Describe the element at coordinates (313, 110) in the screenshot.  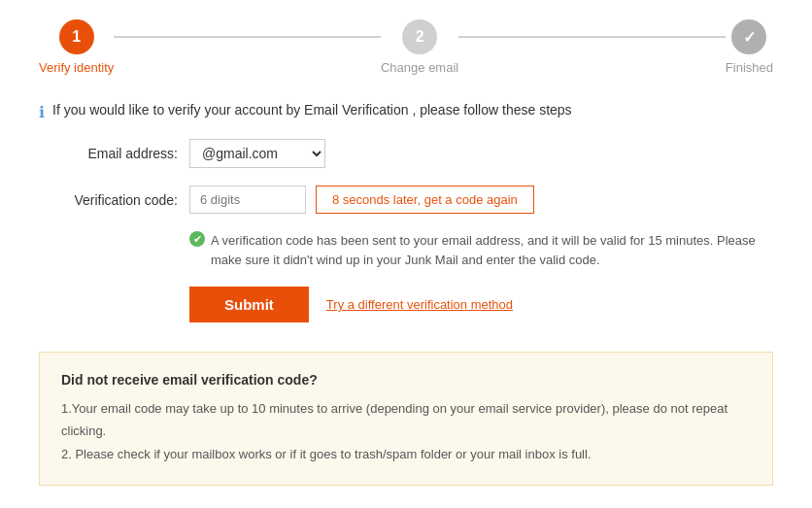
I see `info-text: If you would like to verify your account…` at that location.